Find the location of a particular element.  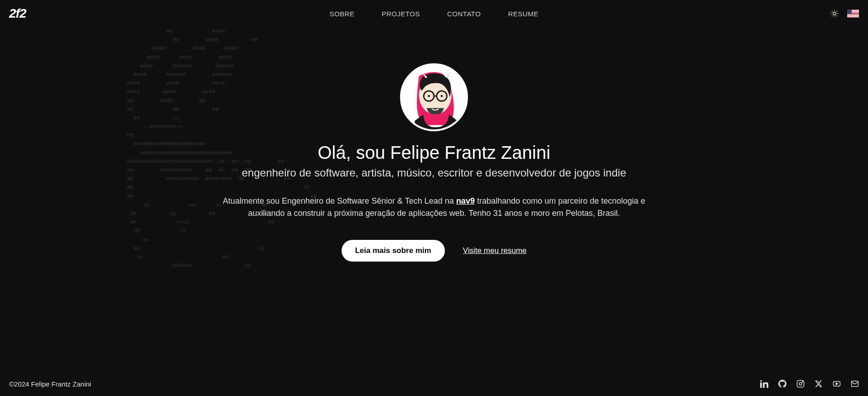

bio-link-nav9: nav9 is located at coordinates (466, 201).